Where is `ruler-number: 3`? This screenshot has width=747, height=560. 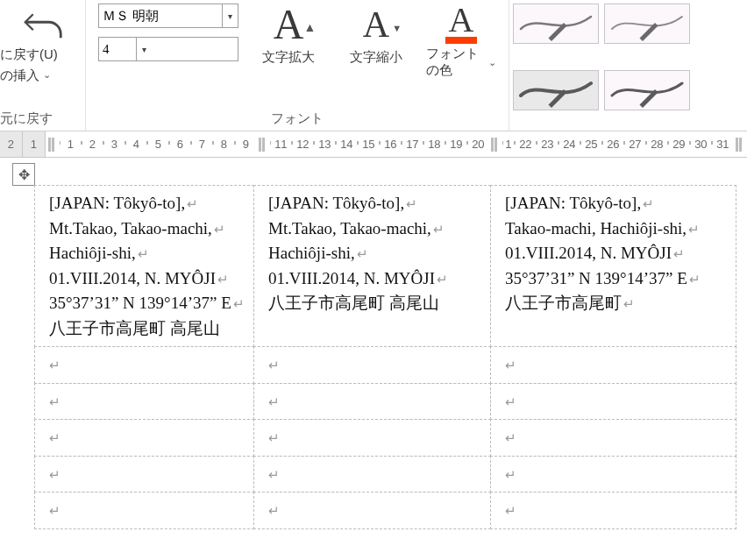 ruler-number: 3 is located at coordinates (114, 144).